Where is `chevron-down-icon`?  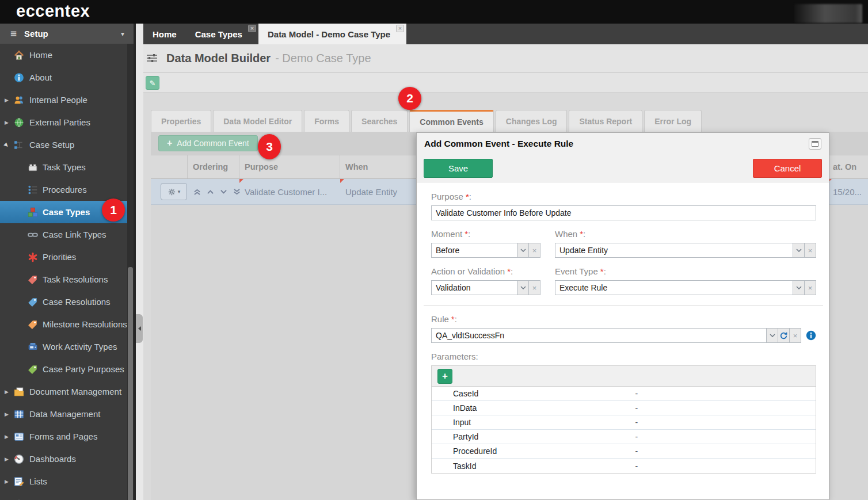 chevron-down-icon is located at coordinates (772, 335).